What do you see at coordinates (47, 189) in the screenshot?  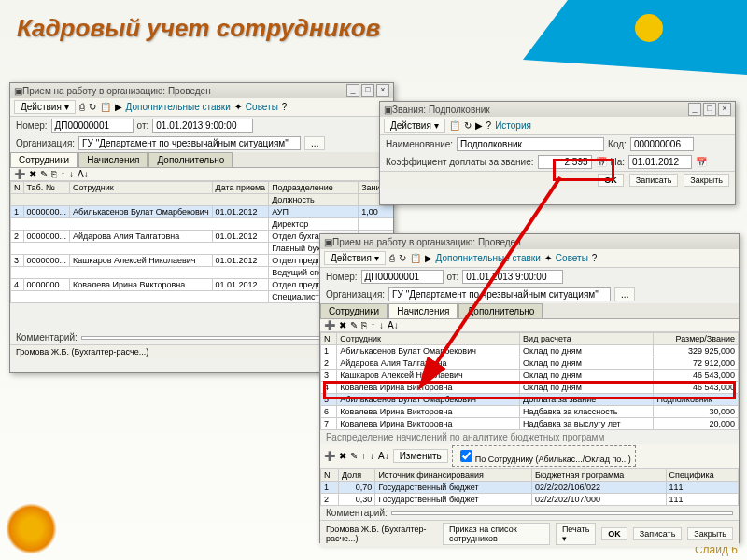 I see `col-tab: Таб. №` at bounding box center [47, 189].